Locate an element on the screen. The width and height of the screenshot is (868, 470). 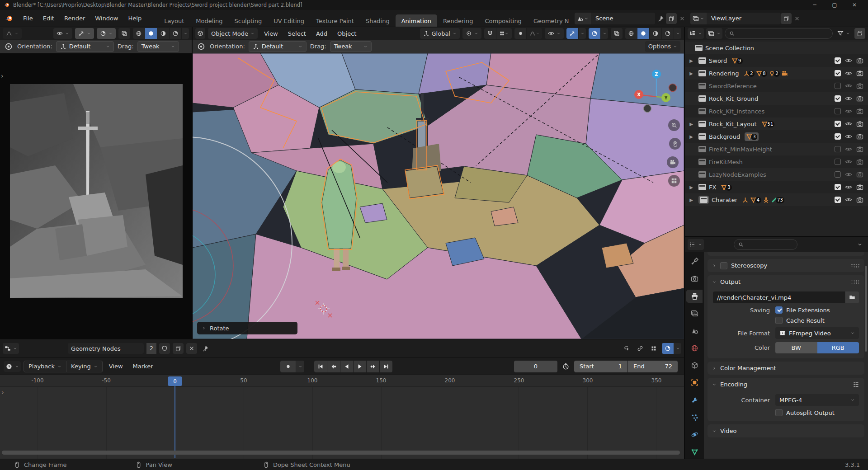
blender-menu-icon is located at coordinates (9, 19).